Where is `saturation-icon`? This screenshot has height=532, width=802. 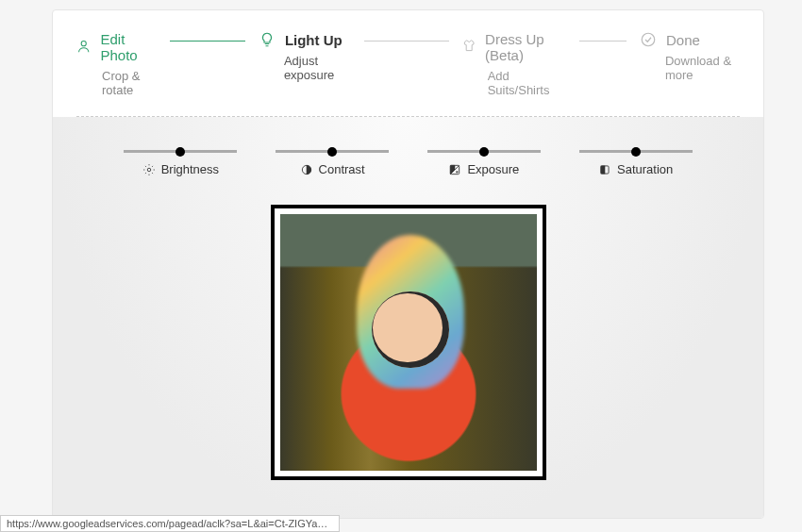
saturation-icon is located at coordinates (605, 170).